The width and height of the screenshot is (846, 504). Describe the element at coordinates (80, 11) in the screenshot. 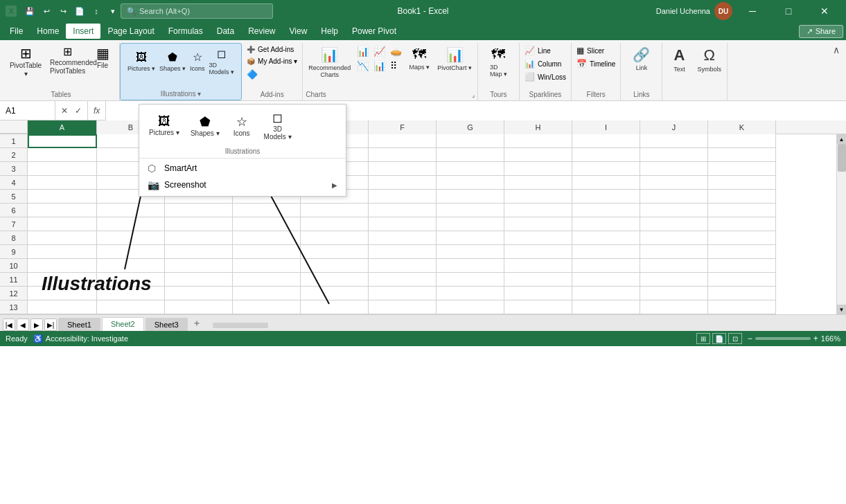

I see `new-file-button: 📄` at that location.